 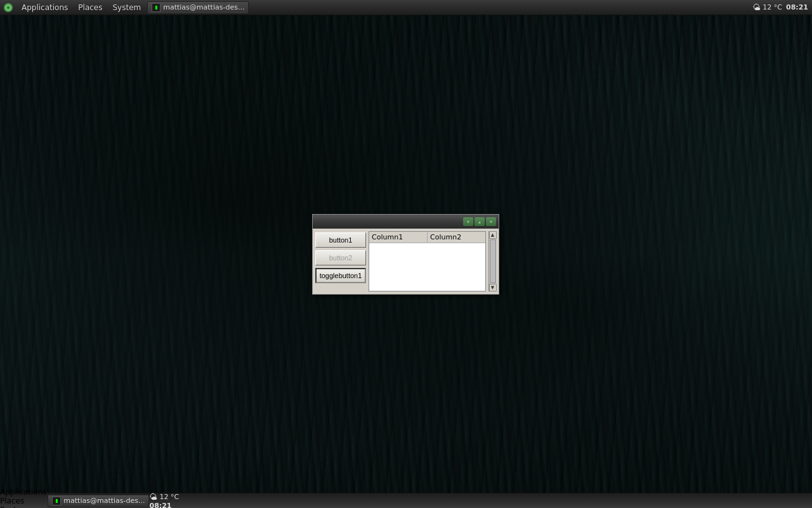 What do you see at coordinates (773, 8) in the screenshot?
I see `weather-temp: 12 °C` at bounding box center [773, 8].